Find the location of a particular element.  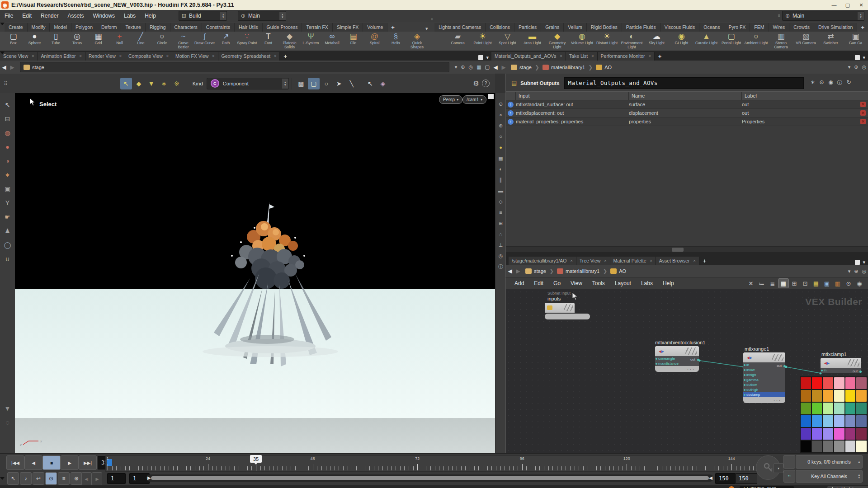

pane-tab: Composite View is located at coordinates (149, 56).